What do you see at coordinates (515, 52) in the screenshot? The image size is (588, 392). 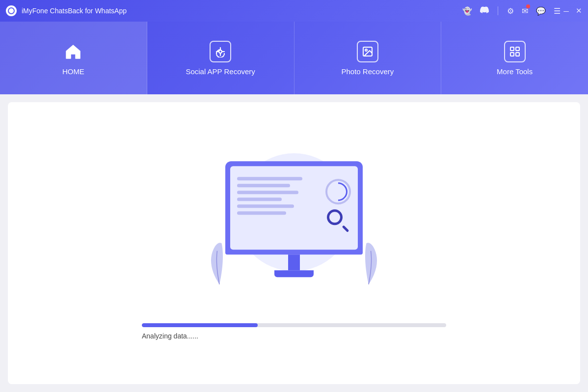 I see `more-icon` at bounding box center [515, 52].